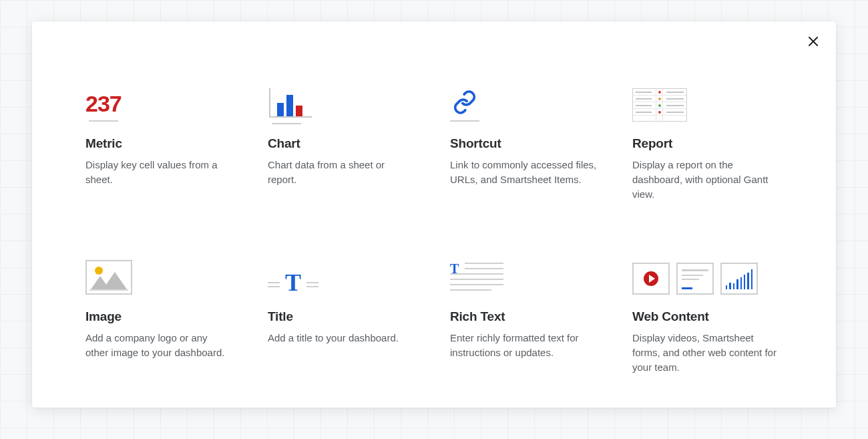 This screenshot has width=868, height=439. What do you see at coordinates (710, 98) in the screenshot?
I see `report-icon` at bounding box center [710, 98].